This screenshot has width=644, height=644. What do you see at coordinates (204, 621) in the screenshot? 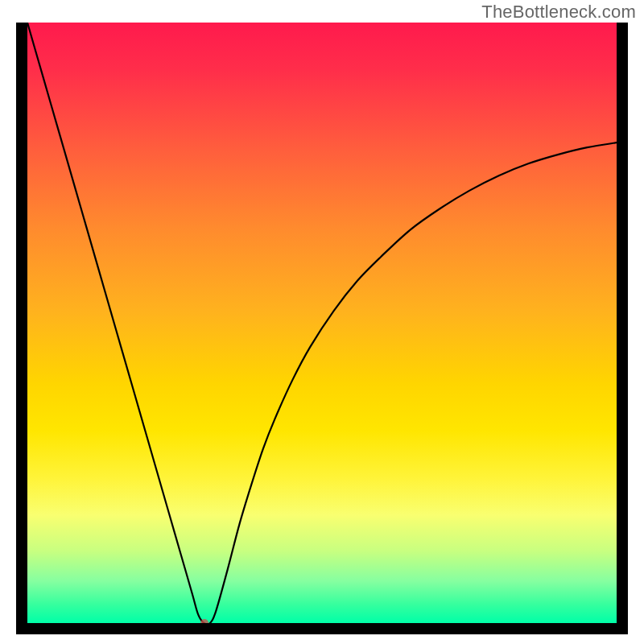
I see `minimum-marker` at bounding box center [204, 621].